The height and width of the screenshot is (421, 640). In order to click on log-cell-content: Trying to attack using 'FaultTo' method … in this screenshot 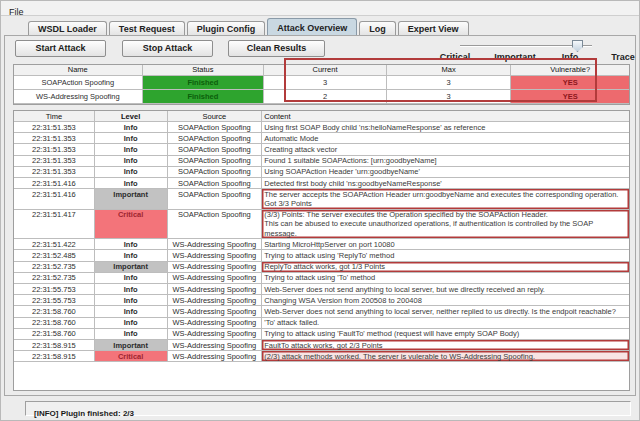, I will do `click(446, 334)`.